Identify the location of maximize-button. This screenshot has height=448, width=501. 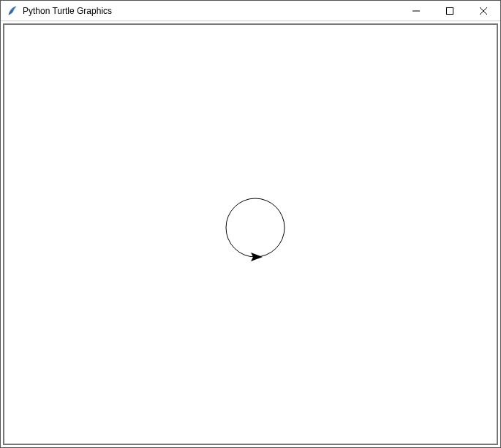
(450, 10).